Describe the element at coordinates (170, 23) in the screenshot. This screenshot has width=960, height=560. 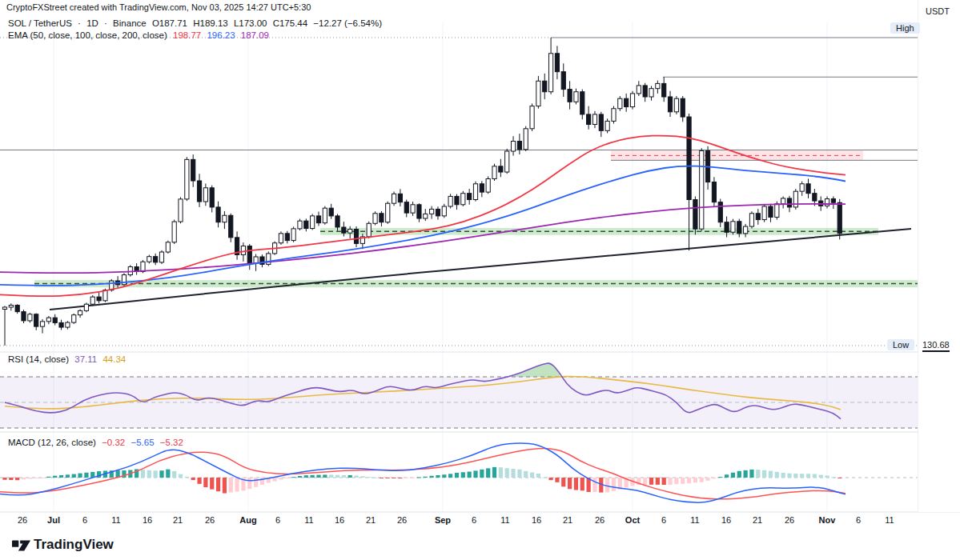
I see `ohlc-open: O187.71` at that location.